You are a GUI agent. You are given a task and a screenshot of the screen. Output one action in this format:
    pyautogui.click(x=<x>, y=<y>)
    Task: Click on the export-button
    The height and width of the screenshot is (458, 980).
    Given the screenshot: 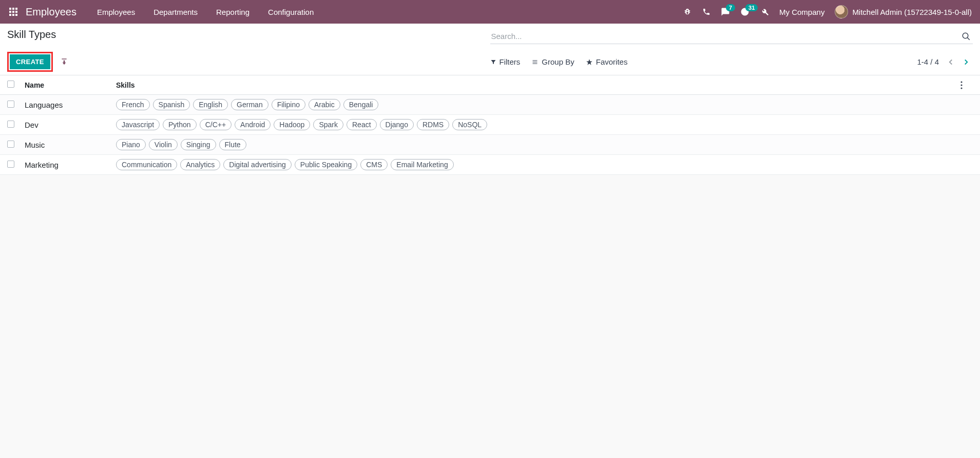 What is the action you would take?
    pyautogui.click(x=64, y=62)
    